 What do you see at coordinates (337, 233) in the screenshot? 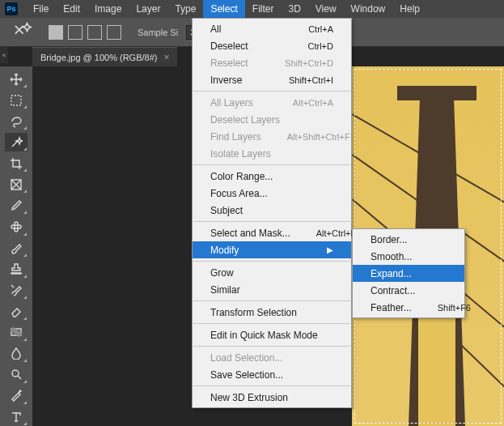
I see `shortcut-label: Alt+Ctrl+R` at bounding box center [337, 233].